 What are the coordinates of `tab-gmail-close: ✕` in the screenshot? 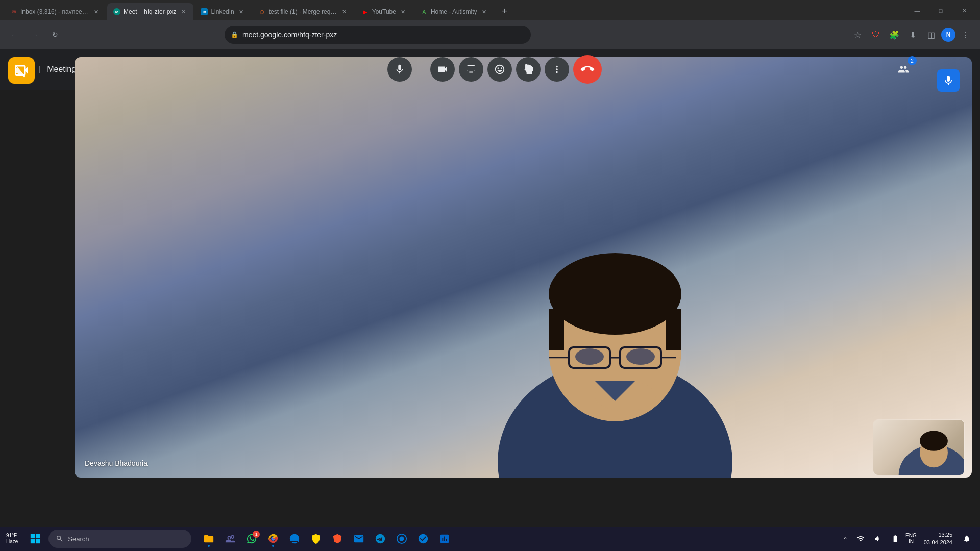 It's located at (96, 12).